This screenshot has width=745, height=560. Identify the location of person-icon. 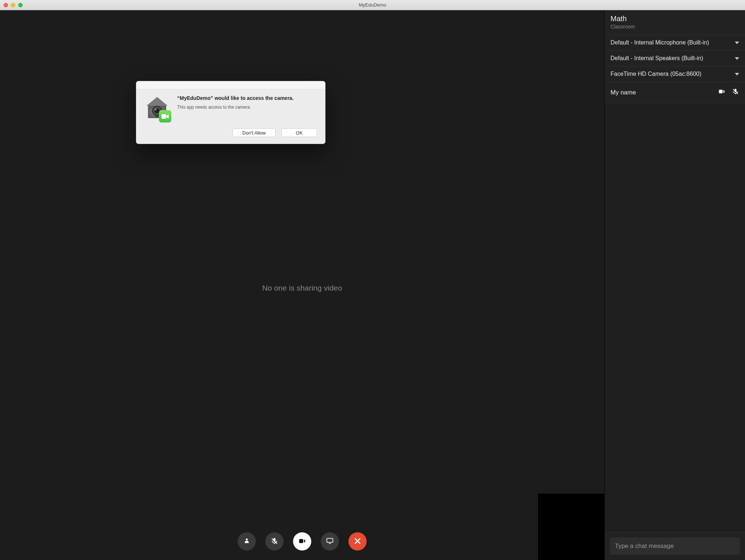
(247, 542).